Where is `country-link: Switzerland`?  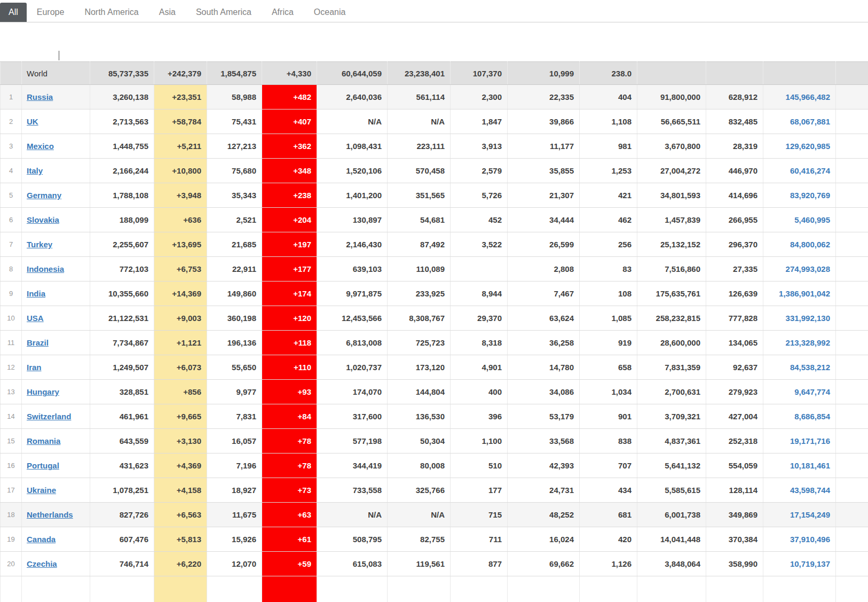 country-link: Switzerland is located at coordinates (49, 417).